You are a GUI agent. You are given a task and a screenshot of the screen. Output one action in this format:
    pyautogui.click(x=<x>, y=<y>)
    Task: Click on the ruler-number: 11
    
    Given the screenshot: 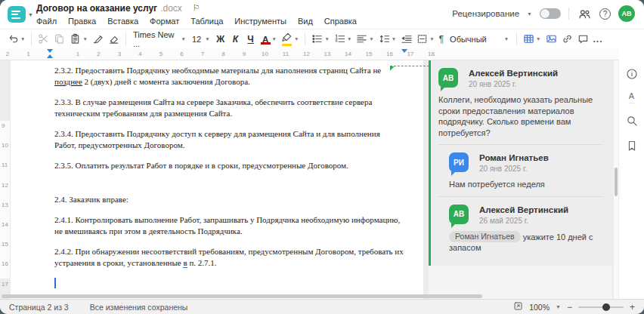 What is the action you would take?
    pyautogui.click(x=5, y=165)
    